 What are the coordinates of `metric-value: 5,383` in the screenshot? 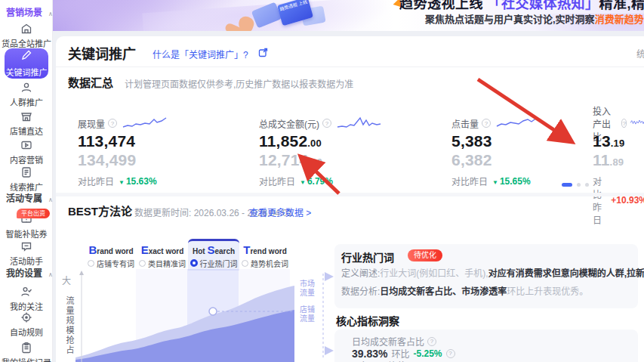 It's located at (495, 141).